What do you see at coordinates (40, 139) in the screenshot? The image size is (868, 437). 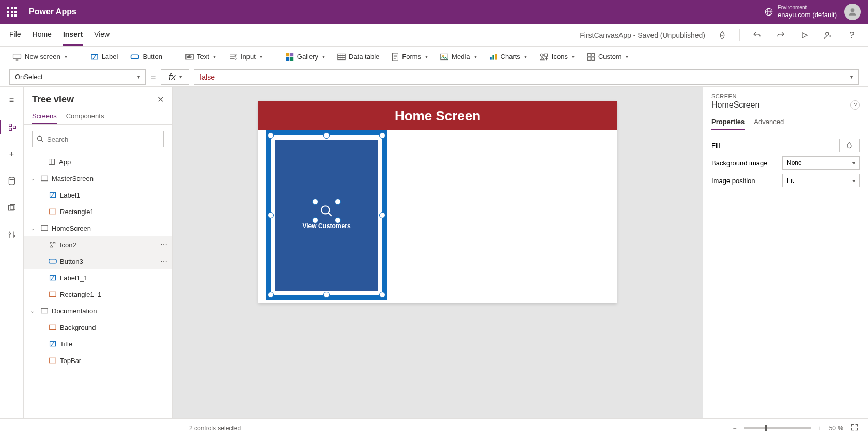 I see `search-icon` at bounding box center [40, 139].